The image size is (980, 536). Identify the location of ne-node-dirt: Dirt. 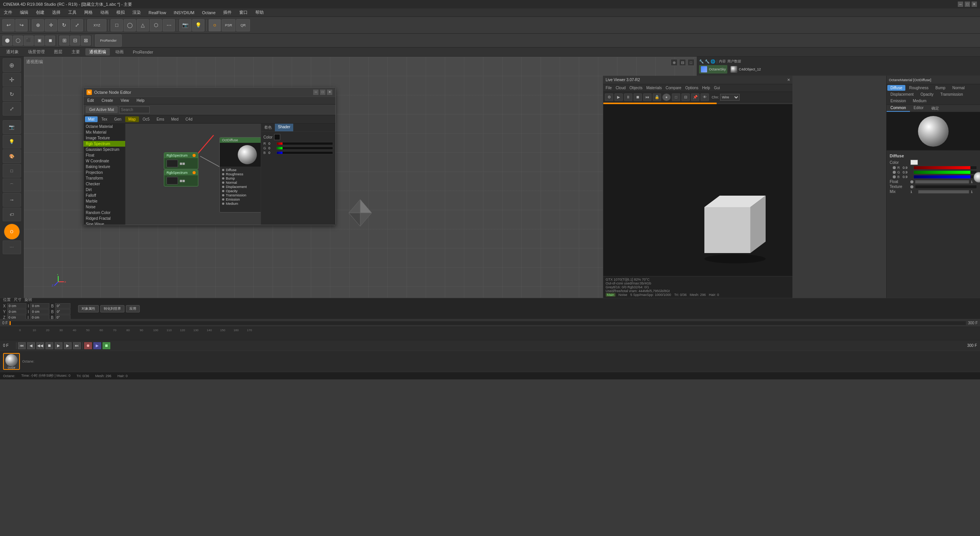
(104, 190).